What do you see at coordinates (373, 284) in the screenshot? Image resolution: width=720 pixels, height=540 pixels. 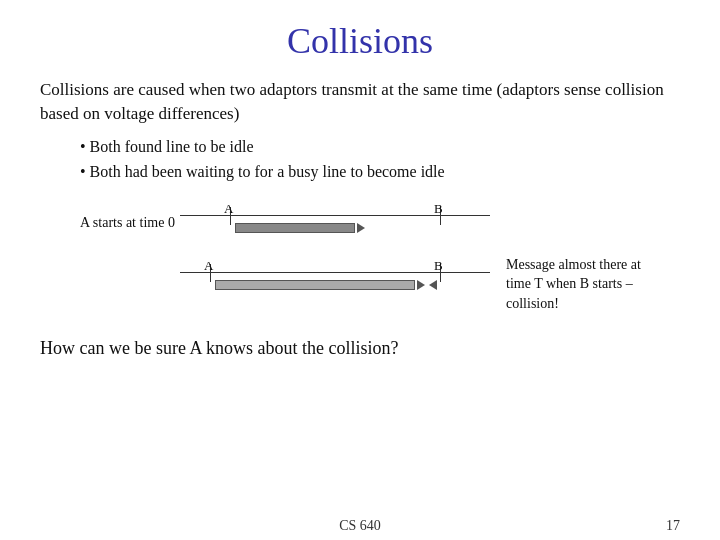 I see `diagram-row-2: A B Message almost there at time T when …` at bounding box center [373, 284].